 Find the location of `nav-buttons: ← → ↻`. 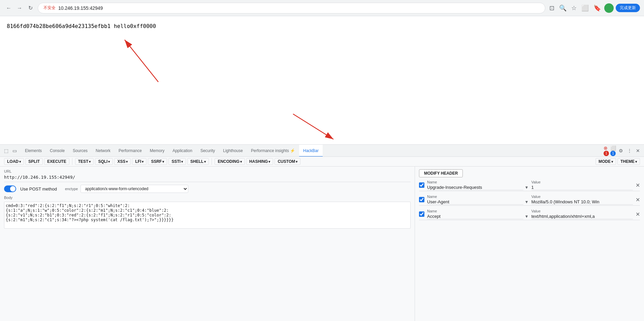

nav-buttons: ← → ↻ is located at coordinates (20, 8).